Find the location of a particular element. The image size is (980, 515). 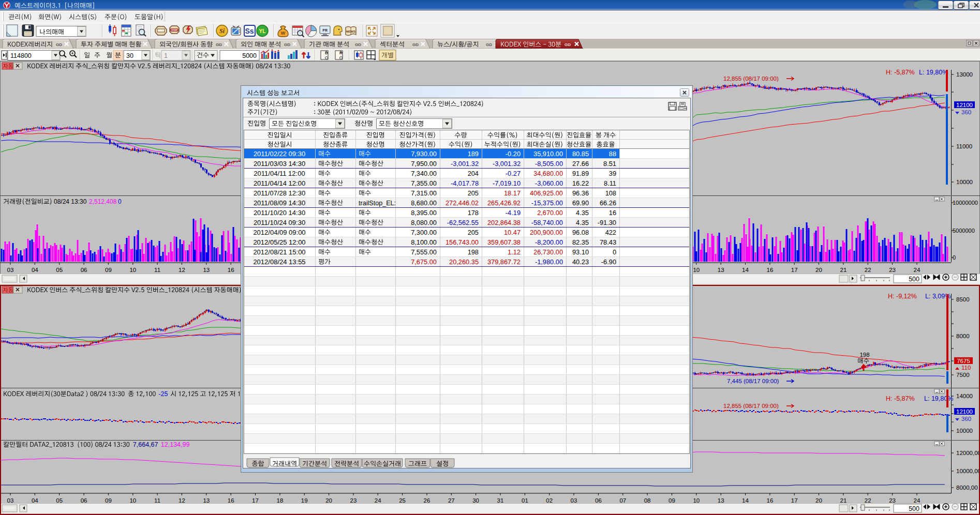

svg-text: -3,001.32 is located at coordinates (507, 163).